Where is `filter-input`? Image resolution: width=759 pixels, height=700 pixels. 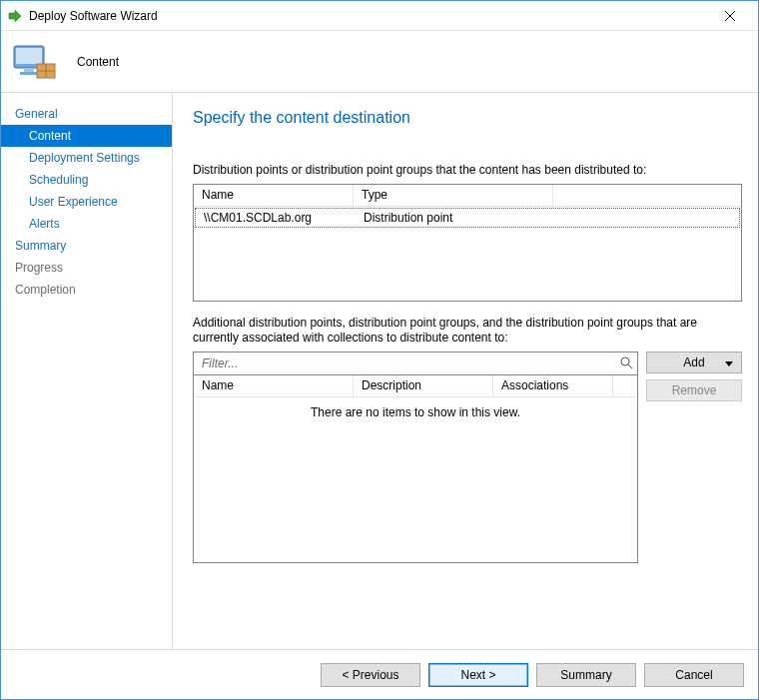 filter-input is located at coordinates (409, 363).